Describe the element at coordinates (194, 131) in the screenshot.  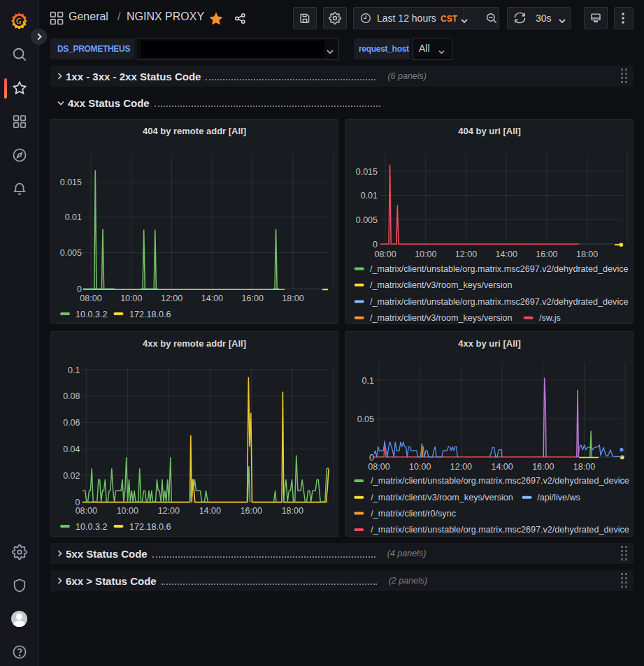
I see `svg-text: 404 by remote addr [All]` at that location.